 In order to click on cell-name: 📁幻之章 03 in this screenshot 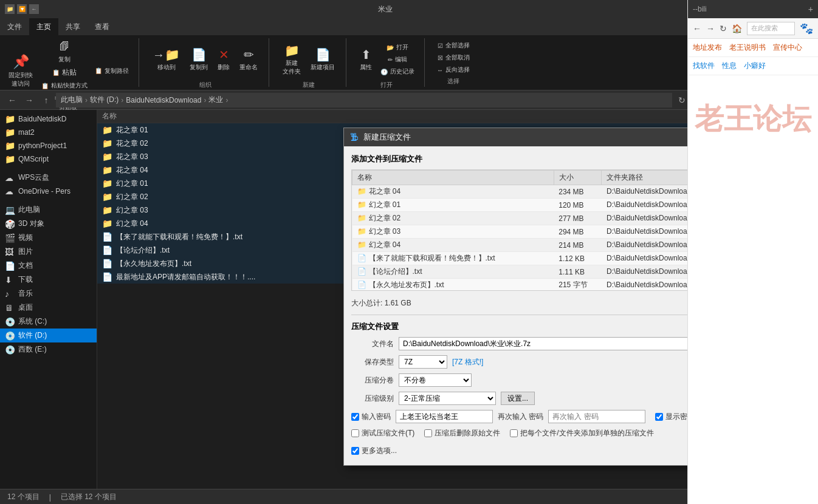, I will do `click(453, 232)`.